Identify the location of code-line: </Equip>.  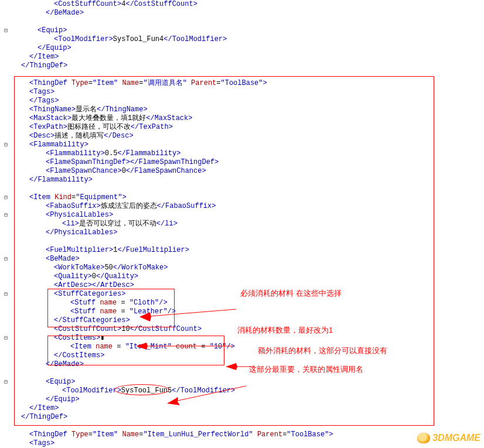
(173, 48).